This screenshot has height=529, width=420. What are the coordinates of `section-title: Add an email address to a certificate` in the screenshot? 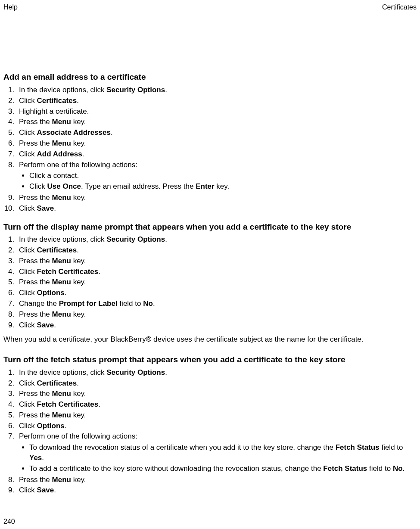 It's located at (210, 78).